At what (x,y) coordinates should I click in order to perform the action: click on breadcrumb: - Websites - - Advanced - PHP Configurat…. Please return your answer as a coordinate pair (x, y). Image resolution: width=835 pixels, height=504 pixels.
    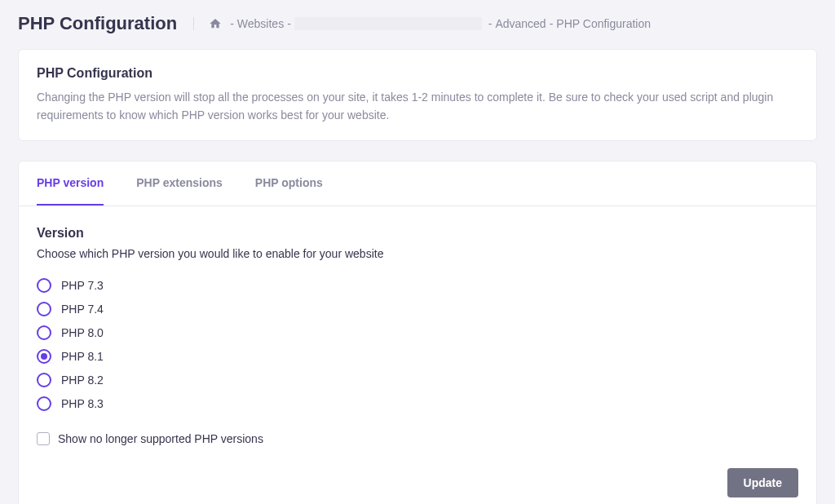
    Looking at the image, I should click on (422, 24).